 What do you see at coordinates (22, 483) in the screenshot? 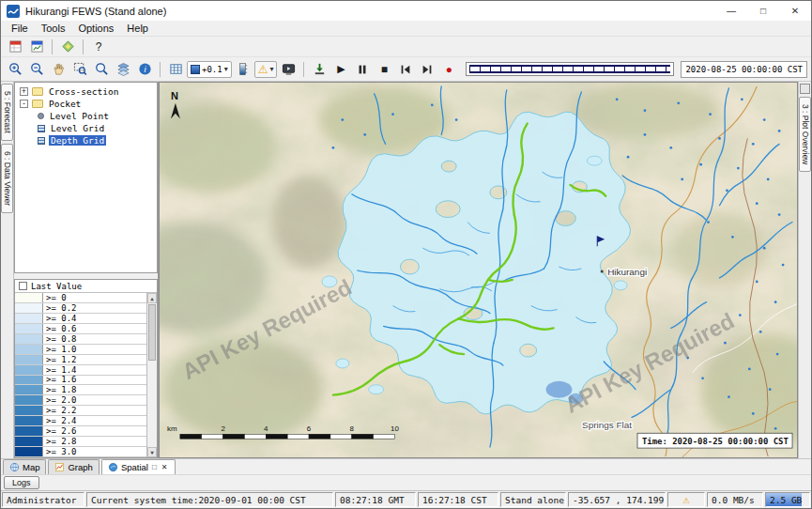
I see `logs-button: Logs` at bounding box center [22, 483].